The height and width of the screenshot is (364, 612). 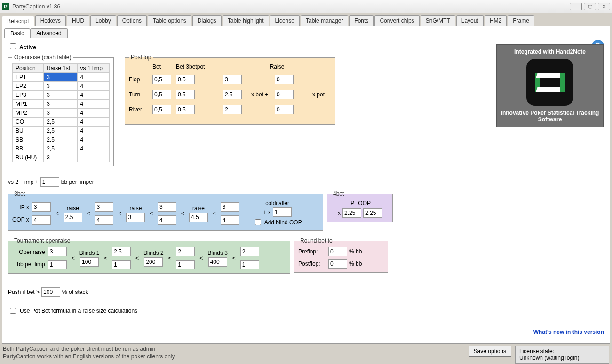 I want to click on tab-hotkeys: Hotkeys, so click(x=51, y=21).